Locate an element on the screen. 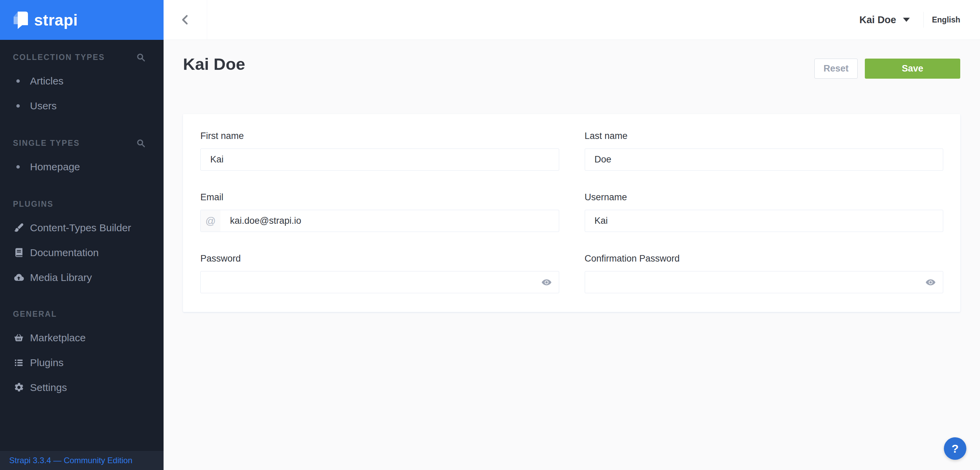 The image size is (980, 470). confirmation-password-reveal-button is located at coordinates (931, 282).